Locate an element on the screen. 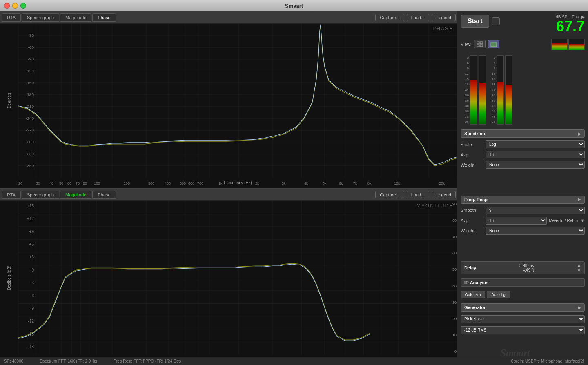  status-freq-resp-fft: Freq Resp FFT: FPPO (FR: 1/24 Oct) is located at coordinates (147, 361).